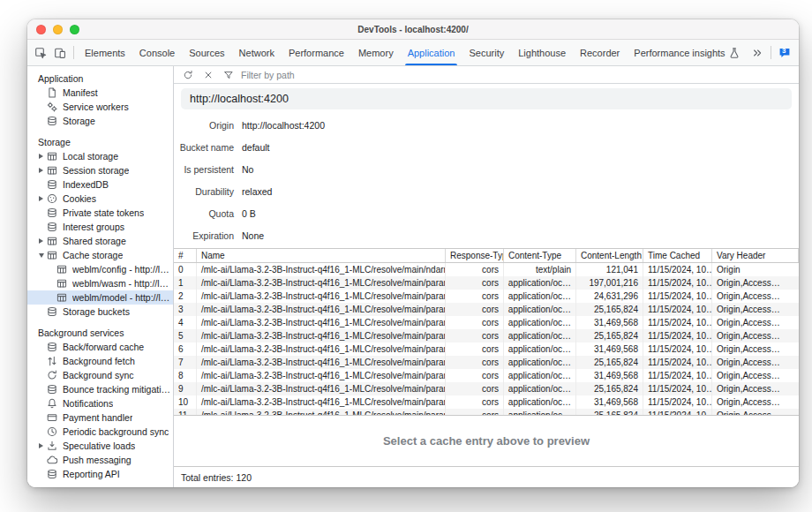 The width and height of the screenshot is (812, 512). What do you see at coordinates (486, 270) in the screenshot?
I see `table-row: 0/mlc-ai/Llama-3.2-3B-Instruct-q4f16_1-M…` at bounding box center [486, 270].